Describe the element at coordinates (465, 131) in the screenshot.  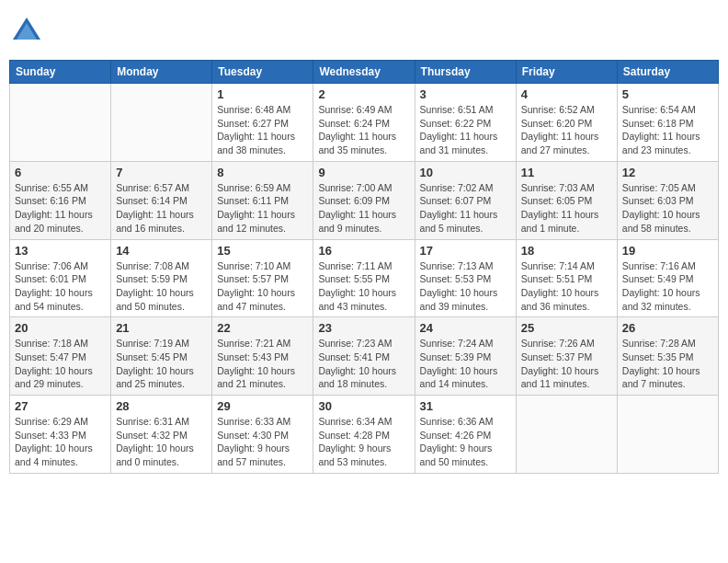
I see `day-info: Sunrise: 6:51 AM Sunset: 6:22 PM Dayligh…` at that location.